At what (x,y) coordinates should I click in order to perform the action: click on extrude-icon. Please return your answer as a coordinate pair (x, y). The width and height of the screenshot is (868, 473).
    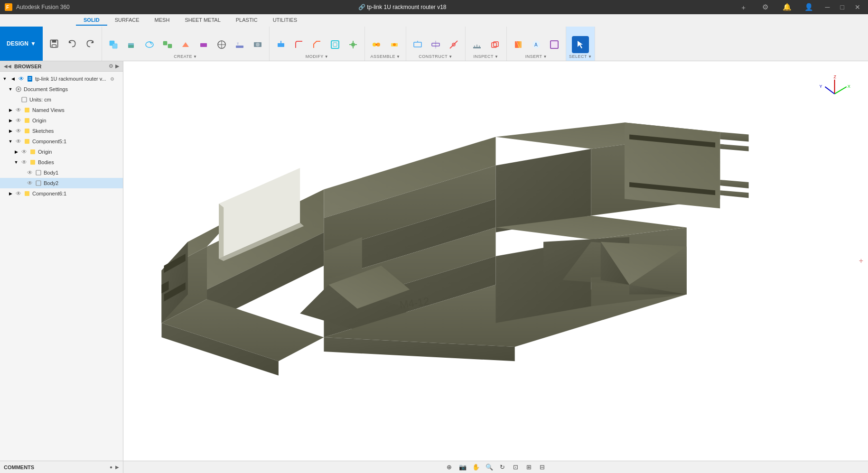
    Looking at the image, I should click on (131, 45).